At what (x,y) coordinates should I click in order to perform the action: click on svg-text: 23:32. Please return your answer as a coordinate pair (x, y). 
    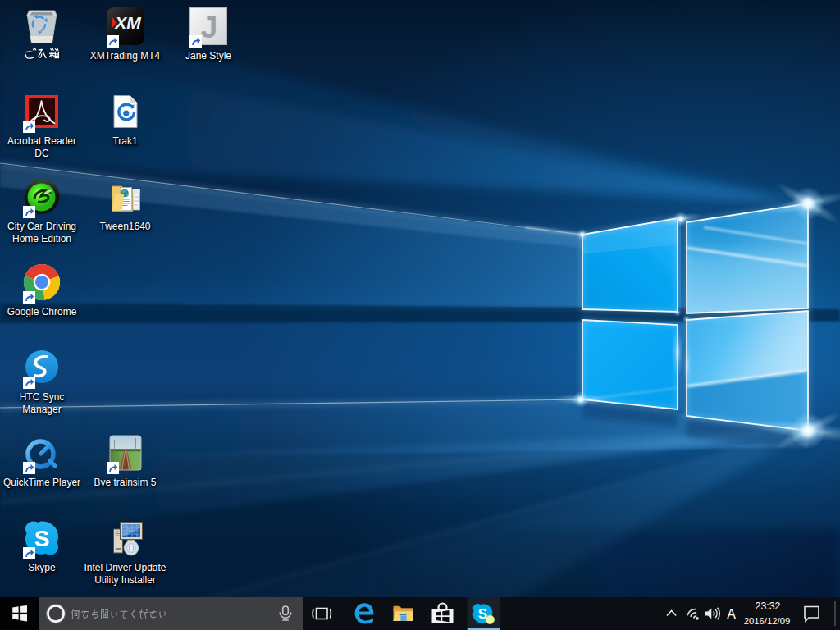
    Looking at the image, I should click on (768, 606).